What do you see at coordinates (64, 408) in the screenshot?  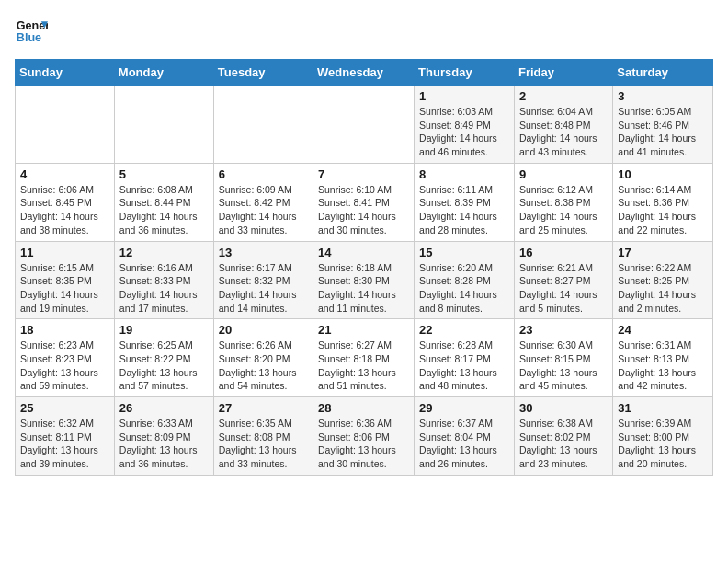 I see `day-number: 25` at bounding box center [64, 408].